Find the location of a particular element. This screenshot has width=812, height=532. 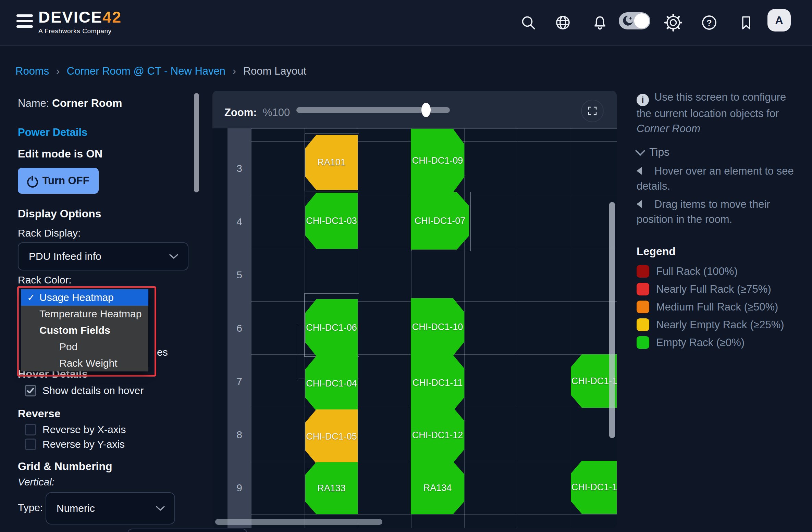

theme-toggle is located at coordinates (635, 21).